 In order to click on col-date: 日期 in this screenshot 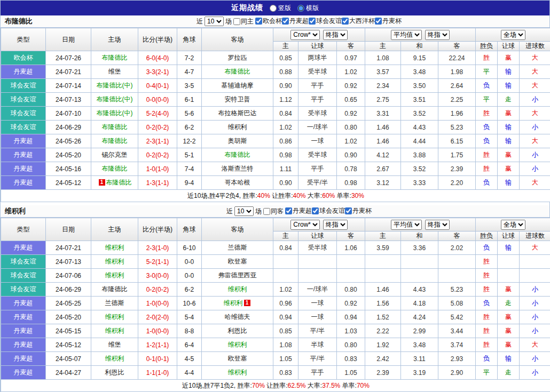, I will do `click(68, 229)`.